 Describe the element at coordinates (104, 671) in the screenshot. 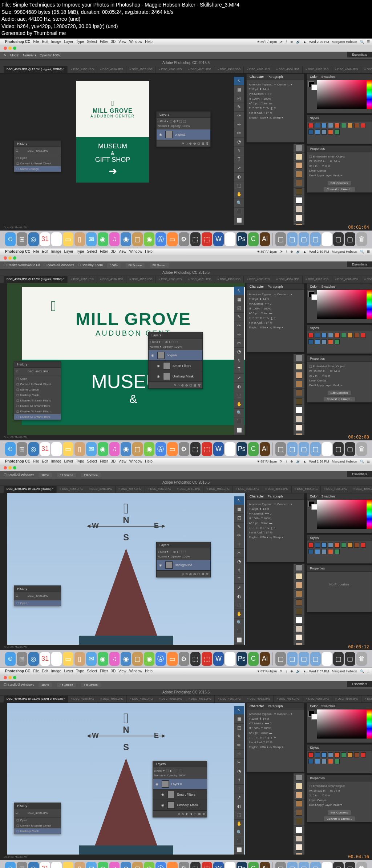

I see `menu-filter: Filter` at that location.